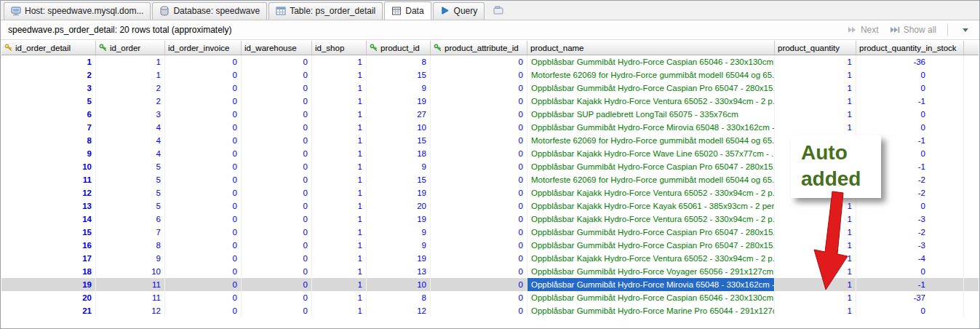 This screenshot has height=329, width=980. What do you see at coordinates (399, 298) in the screenshot?
I see `cell-product_id: 8` at bounding box center [399, 298].